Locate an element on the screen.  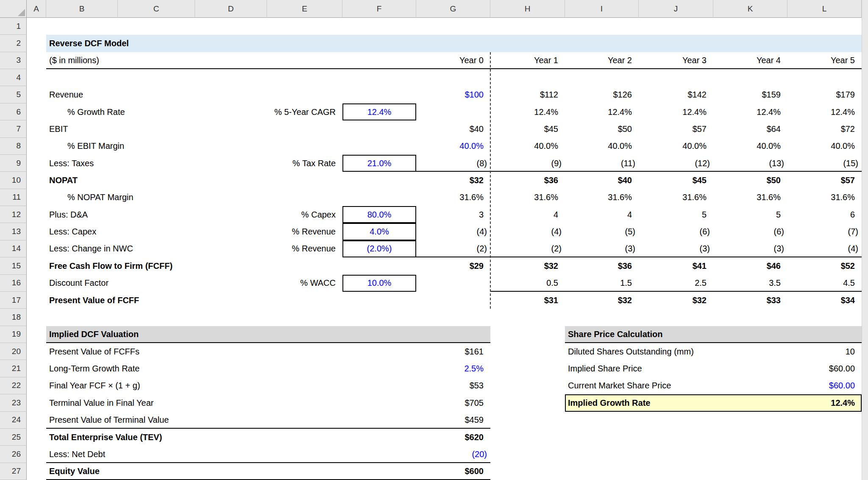
cell-G26: (20) is located at coordinates (453, 454).